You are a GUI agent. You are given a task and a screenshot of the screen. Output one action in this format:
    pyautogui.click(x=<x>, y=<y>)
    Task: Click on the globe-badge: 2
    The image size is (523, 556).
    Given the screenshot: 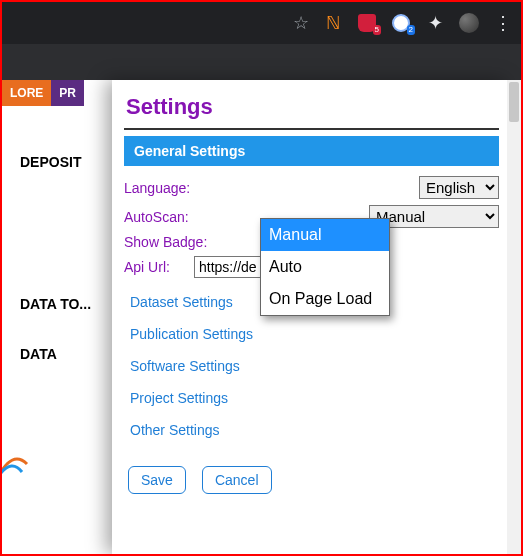 What is the action you would take?
    pyautogui.click(x=411, y=30)
    